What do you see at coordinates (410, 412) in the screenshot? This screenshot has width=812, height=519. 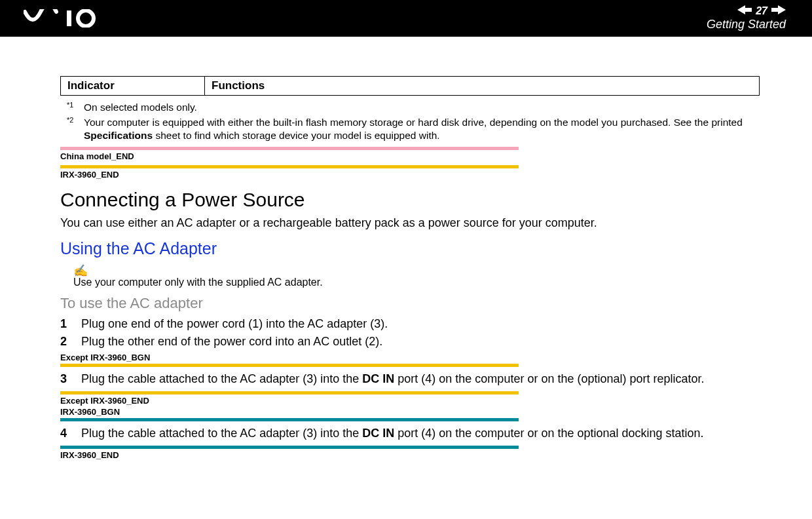 I see `banner-irx-bgn: IRX-3960_BGN` at bounding box center [410, 412].